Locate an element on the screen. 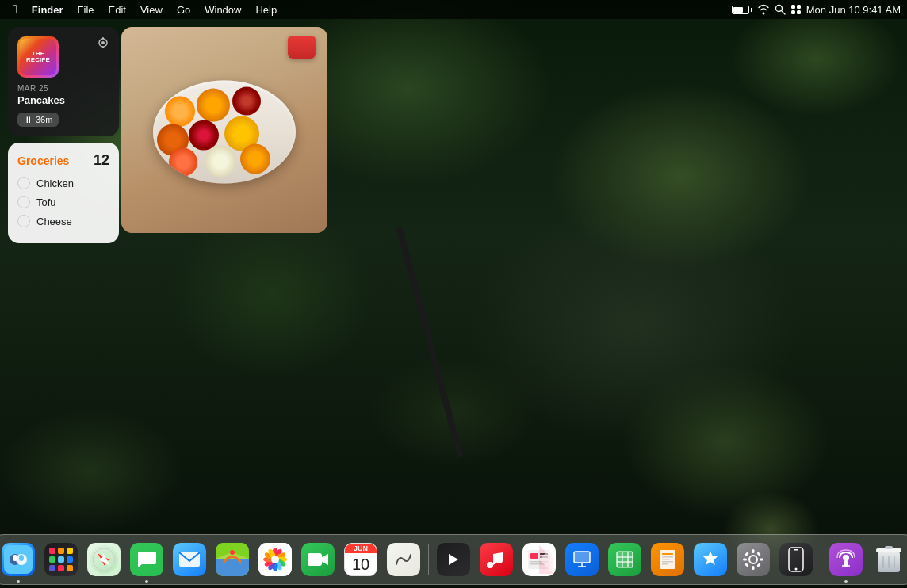 The width and height of the screenshot is (907, 588). menubar-edit: Edit is located at coordinates (117, 10).